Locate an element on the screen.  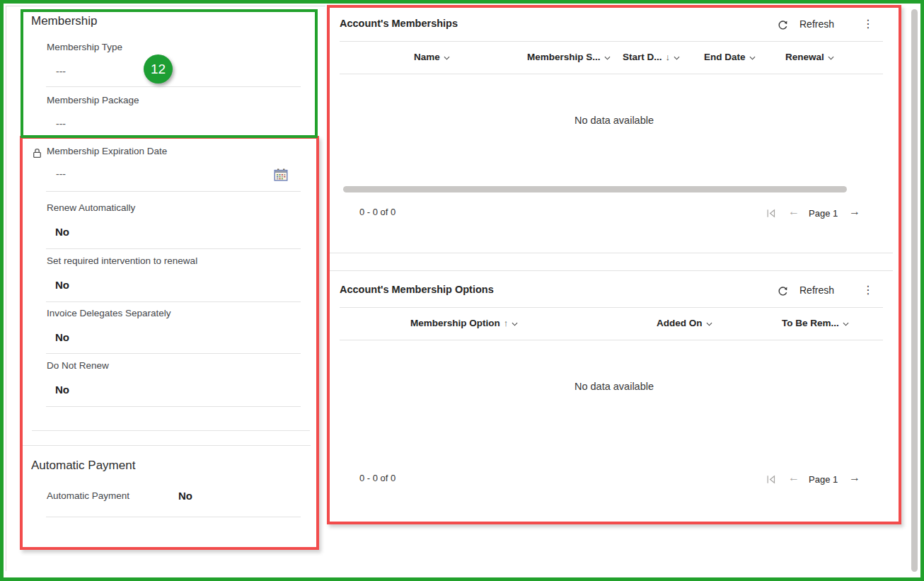
column-label: Start D... is located at coordinates (642, 57).